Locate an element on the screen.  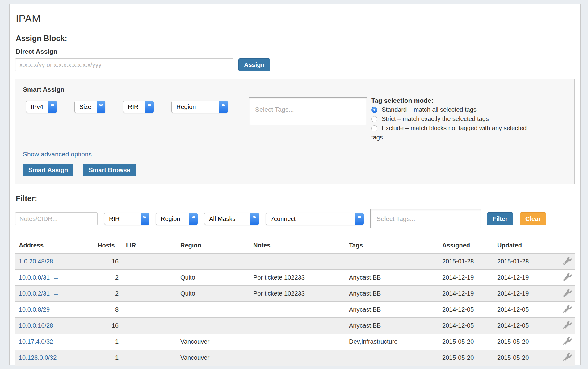
col-header-hosts: Hosts is located at coordinates (108, 247).